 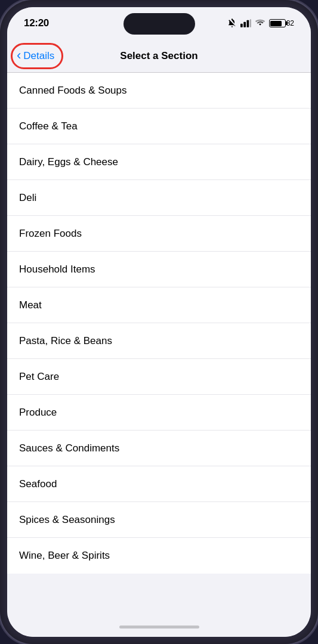 What do you see at coordinates (69, 448) in the screenshot?
I see `list-item-label: Sauces & Condiments` at bounding box center [69, 448].